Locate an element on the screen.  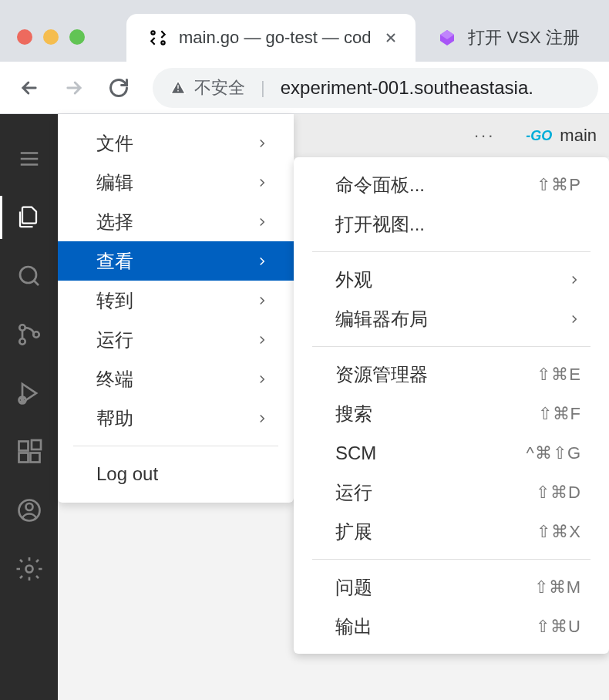
menu-view: 查看 is located at coordinates (176, 261).